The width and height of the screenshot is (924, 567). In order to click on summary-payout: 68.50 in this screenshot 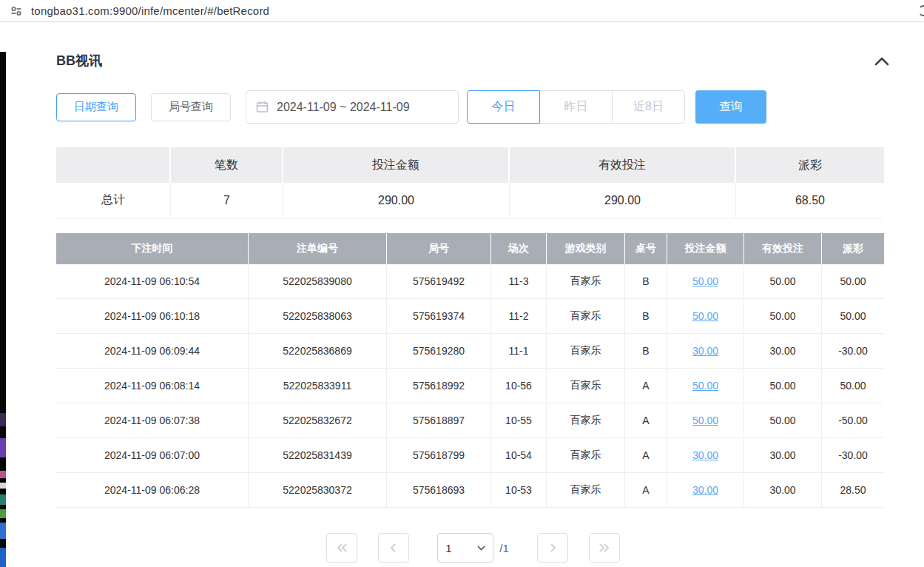, I will do `click(810, 201)`.